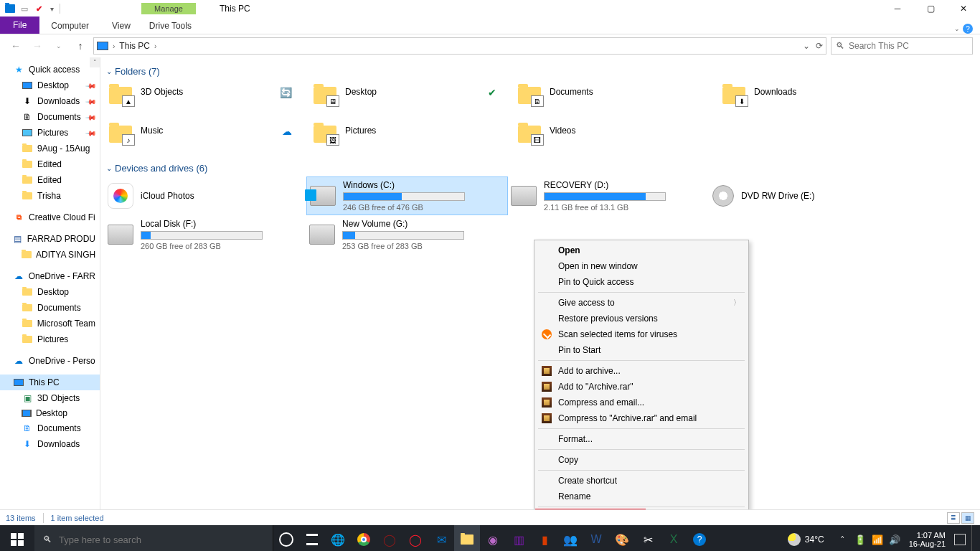 The height and width of the screenshot is (551, 980). Describe the element at coordinates (596, 538) in the screenshot. I see `word-icon: W` at that location.